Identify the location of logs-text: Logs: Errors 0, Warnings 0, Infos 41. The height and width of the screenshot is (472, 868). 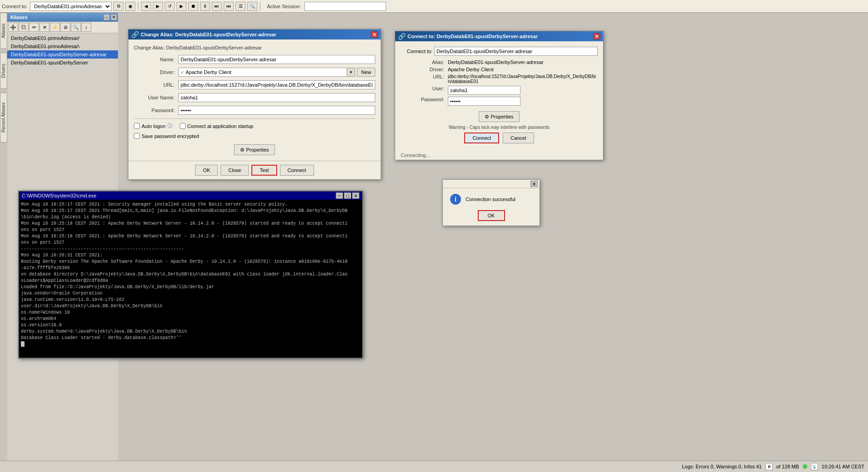
(722, 467).